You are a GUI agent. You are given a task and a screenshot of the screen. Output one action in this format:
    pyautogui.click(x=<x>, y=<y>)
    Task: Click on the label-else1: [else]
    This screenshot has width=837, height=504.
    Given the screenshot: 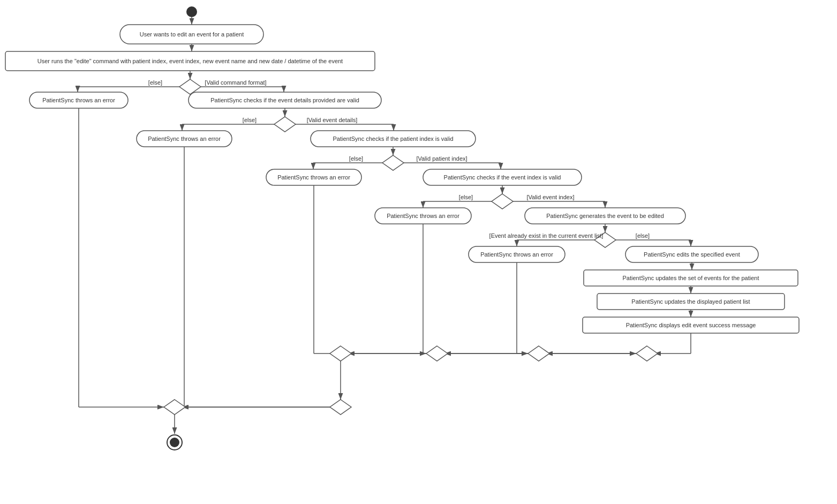 What is the action you would take?
    pyautogui.click(x=155, y=82)
    